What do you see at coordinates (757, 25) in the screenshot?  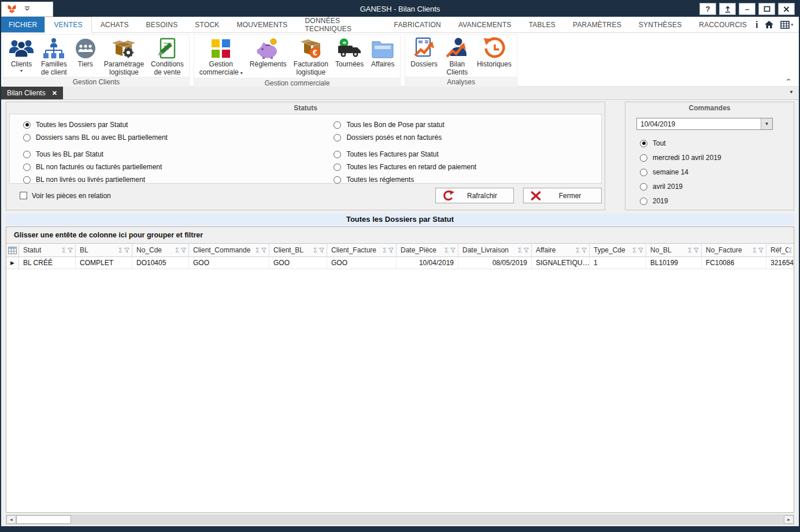 I see `info-icon: i` at bounding box center [757, 25].